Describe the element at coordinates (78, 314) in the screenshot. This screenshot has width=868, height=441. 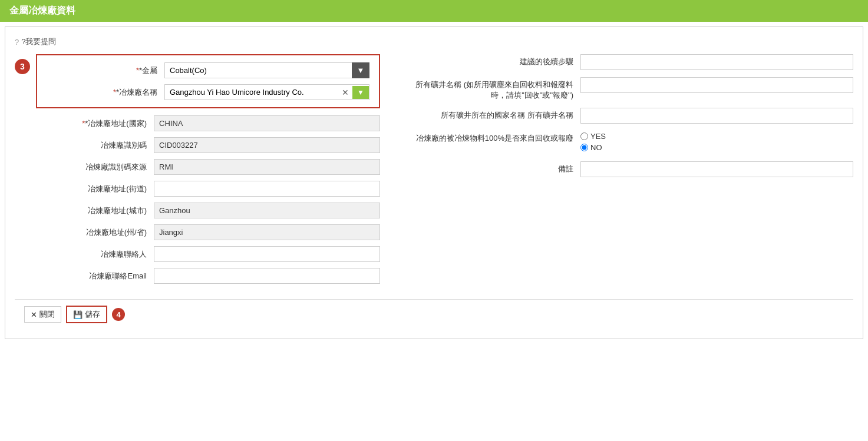
I see `save-icon: 💾` at that location.